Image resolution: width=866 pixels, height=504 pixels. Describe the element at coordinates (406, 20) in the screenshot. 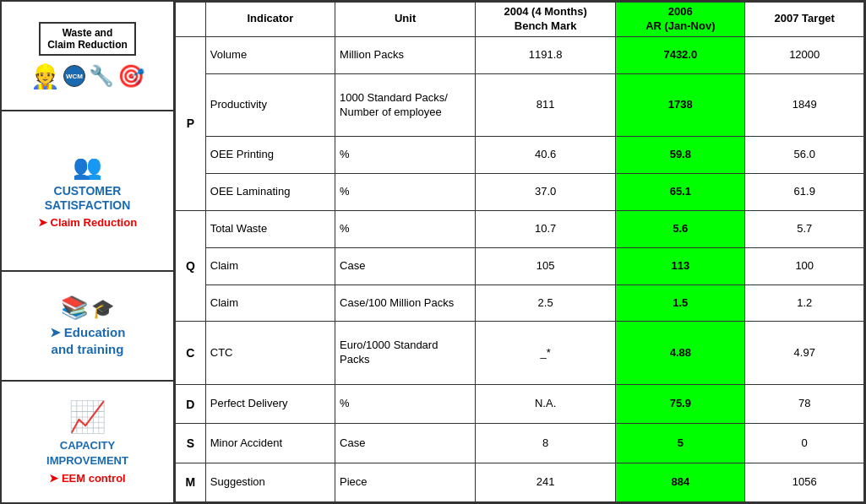

I see `header-unit: Unit` at that location.